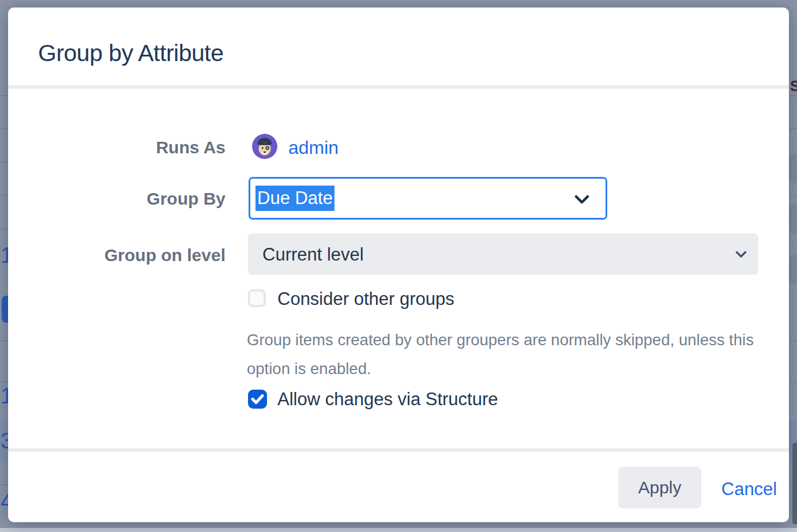 The image size is (797, 532). I want to click on help-line-2: option is enabled., so click(512, 369).